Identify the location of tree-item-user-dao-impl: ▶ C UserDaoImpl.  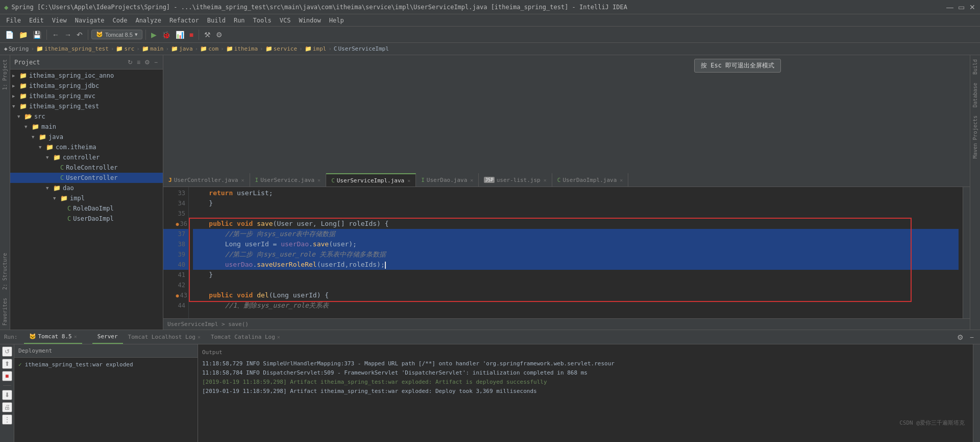
(87, 219).